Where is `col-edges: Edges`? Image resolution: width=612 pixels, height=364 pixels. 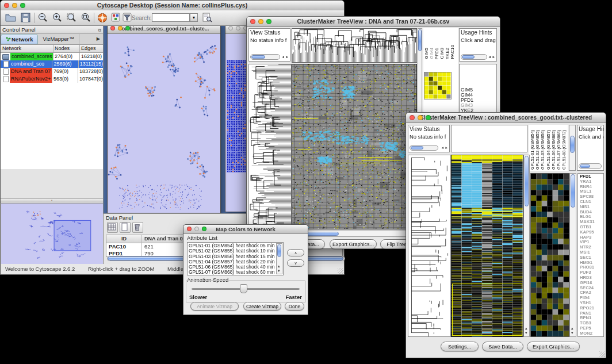
col-edges: Edges is located at coordinates (91, 48).